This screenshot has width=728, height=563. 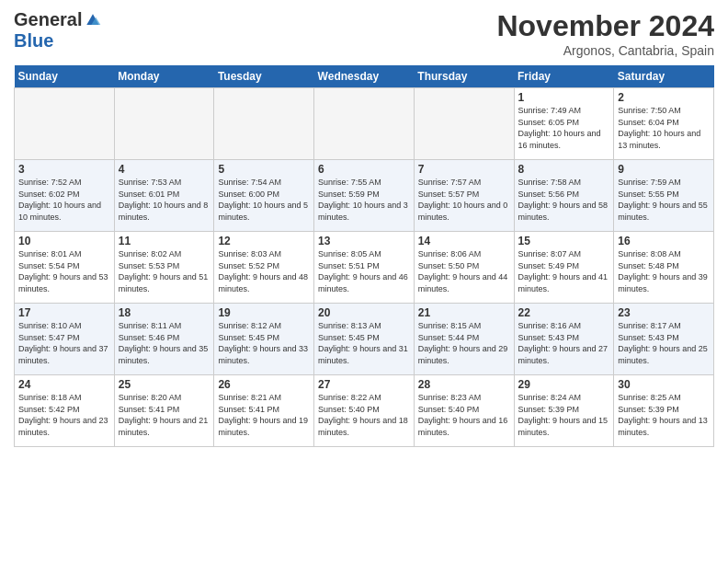 I want to click on logo-text: General, so click(x=58, y=20).